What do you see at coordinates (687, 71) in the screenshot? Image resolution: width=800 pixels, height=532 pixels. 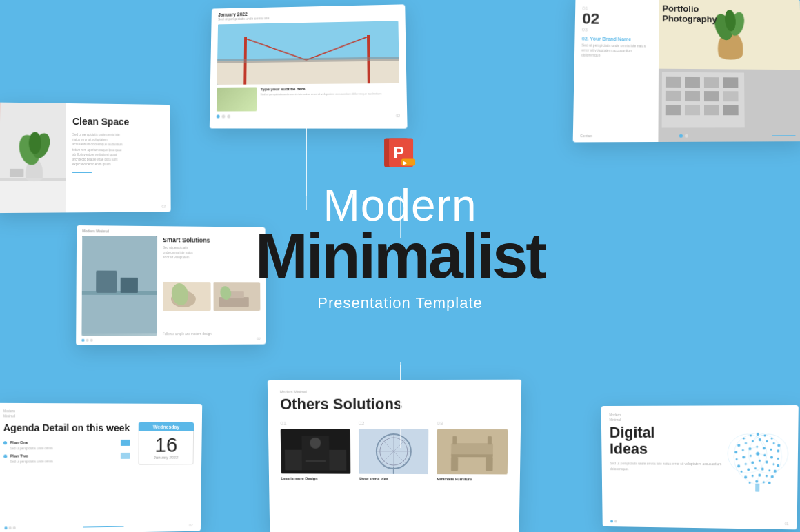 I see `slide-top-right: 01 02 03 02. Your Brand Name Sed ut pers…` at bounding box center [687, 71].